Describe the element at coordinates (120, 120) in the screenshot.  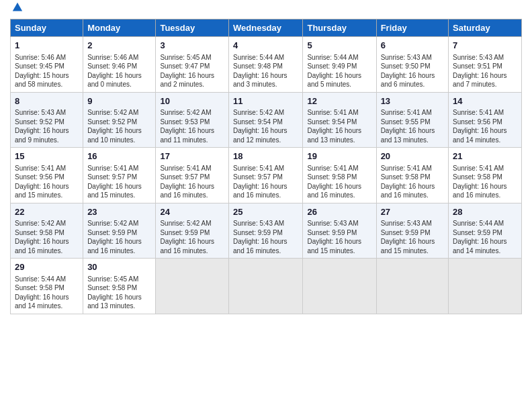
I see `calendar-cell: 9Sunrise: 5:42 AMSunset: 9:52 PMDaylight…` at that location.